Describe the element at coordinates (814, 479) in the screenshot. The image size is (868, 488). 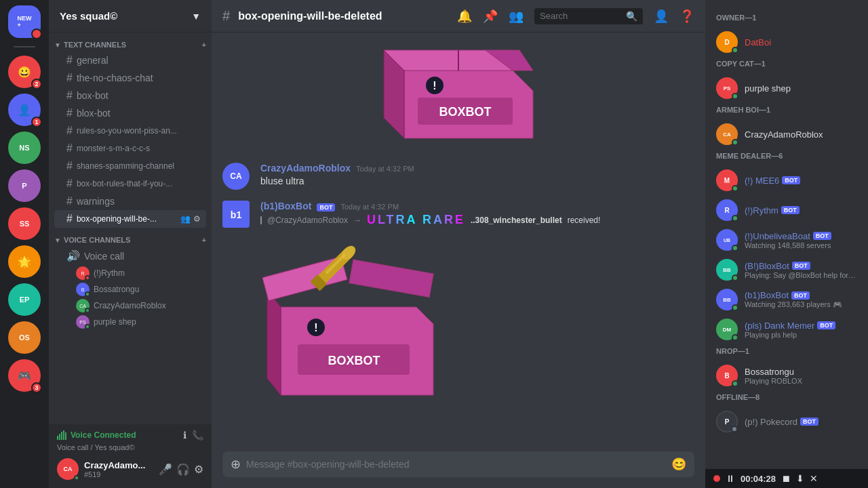
I see `rec-close-icon: ✕` at that location.